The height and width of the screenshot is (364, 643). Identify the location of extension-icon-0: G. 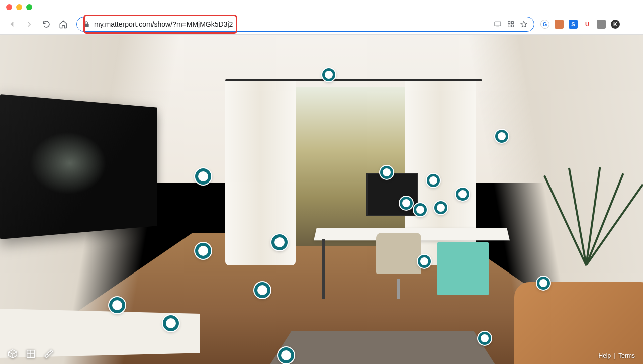
(545, 24).